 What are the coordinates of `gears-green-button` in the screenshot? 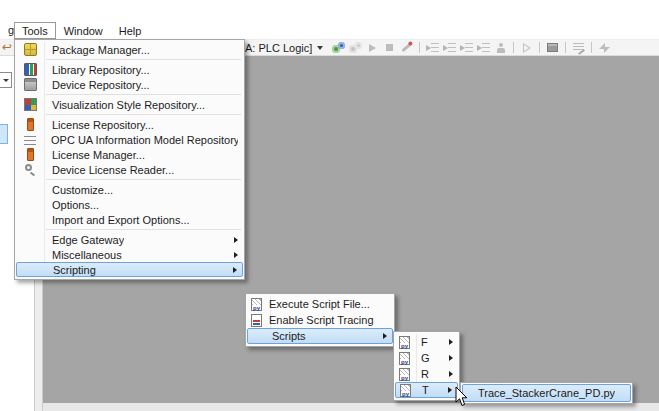 It's located at (338, 48).